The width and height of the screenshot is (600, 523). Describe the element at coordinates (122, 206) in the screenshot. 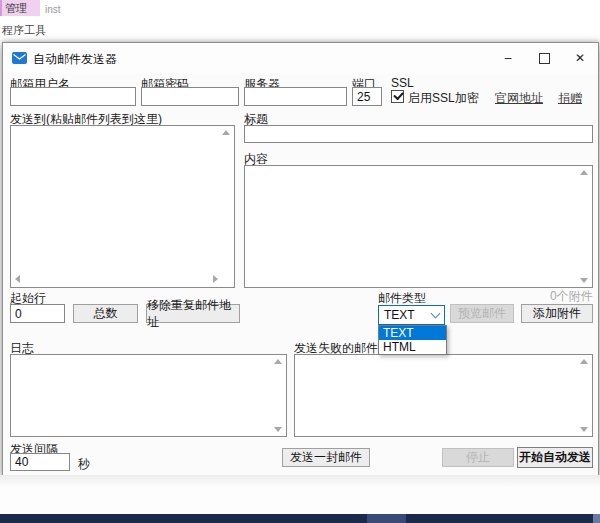

I see `recipients-textarea` at that location.